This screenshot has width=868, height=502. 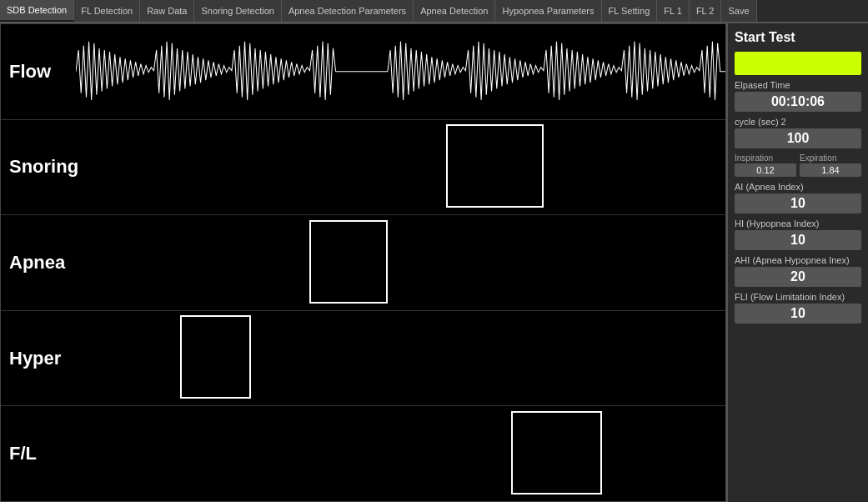 What do you see at coordinates (798, 102) in the screenshot?
I see `elapsed-time-value: 00:10:06` at bounding box center [798, 102].